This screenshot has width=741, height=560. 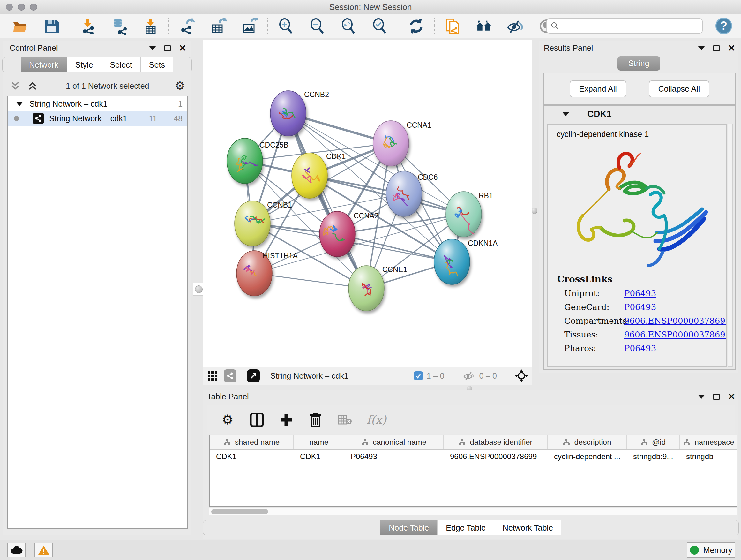 What do you see at coordinates (709, 442) in the screenshot?
I see `column-header-namespace: namespace` at bounding box center [709, 442].